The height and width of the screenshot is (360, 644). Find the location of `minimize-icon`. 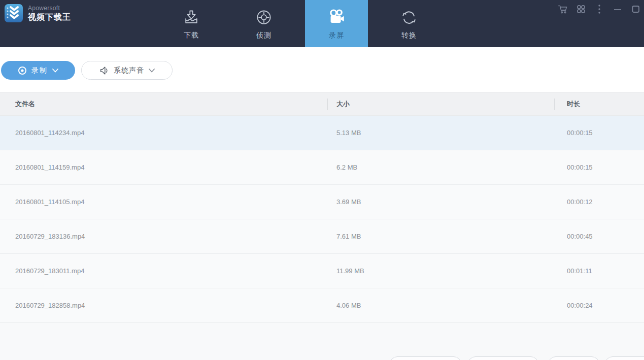

minimize-icon is located at coordinates (618, 9).